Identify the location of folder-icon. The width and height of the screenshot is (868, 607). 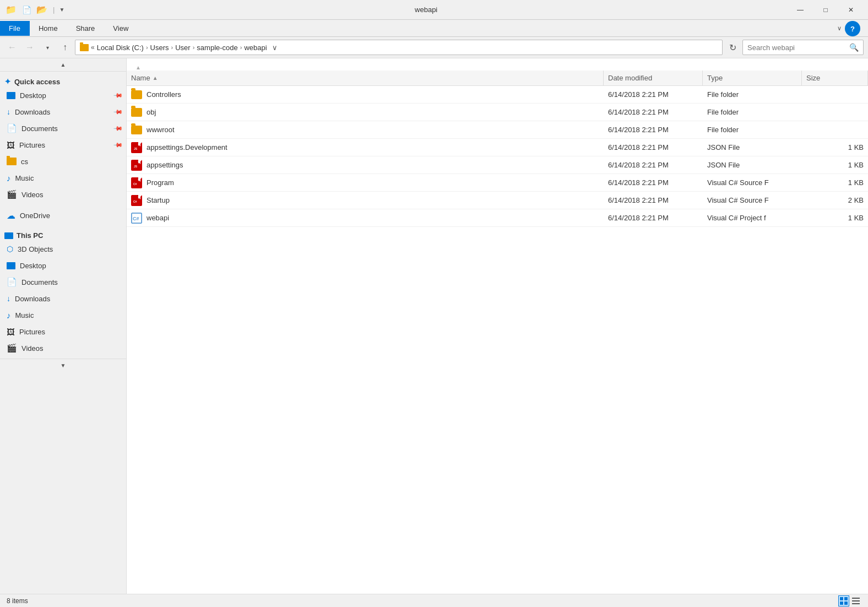
(137, 112).